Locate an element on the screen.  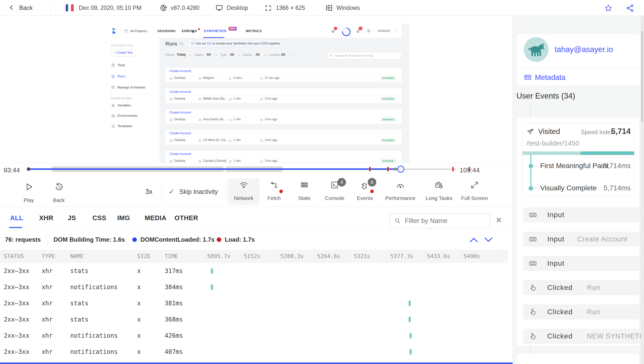
cell-name: notifications is located at coordinates (94, 336).